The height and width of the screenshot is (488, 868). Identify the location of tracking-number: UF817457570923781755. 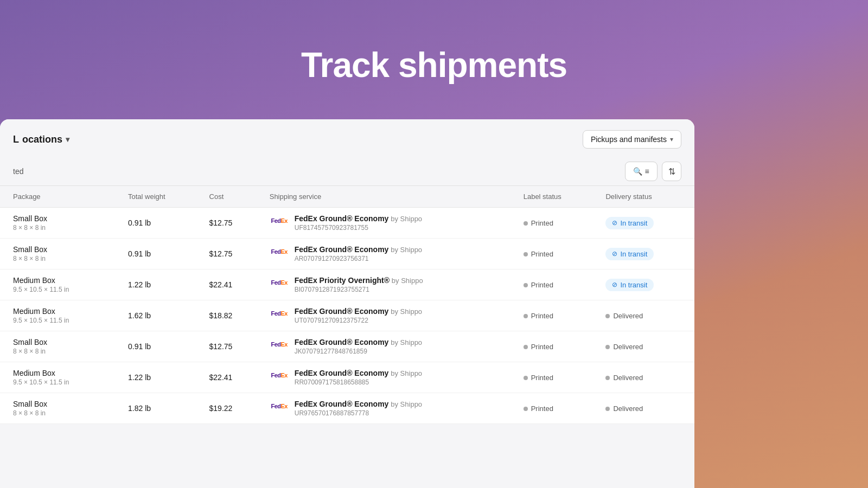
(358, 228).